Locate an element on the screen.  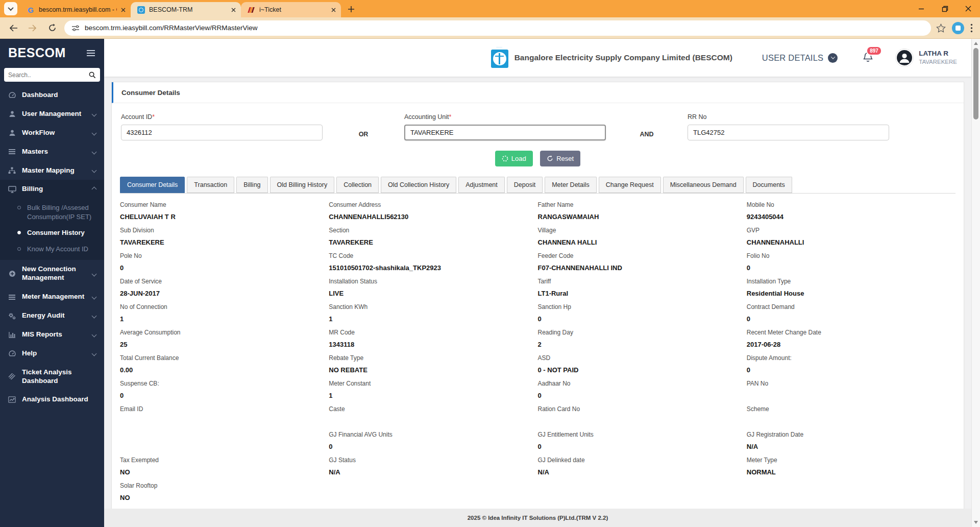
tab-title: bescom.trm.ieasybill.com - Goo is located at coordinates (78, 10).